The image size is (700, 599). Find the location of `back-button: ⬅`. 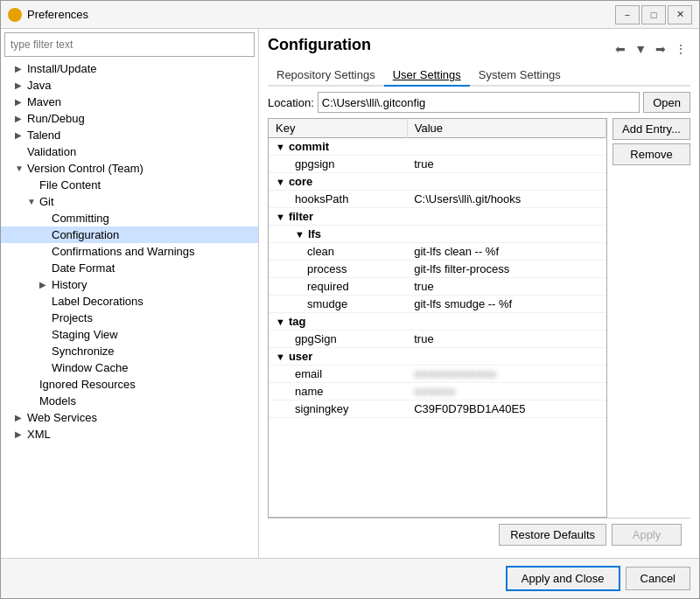

back-button: ⬅ is located at coordinates (620, 49).